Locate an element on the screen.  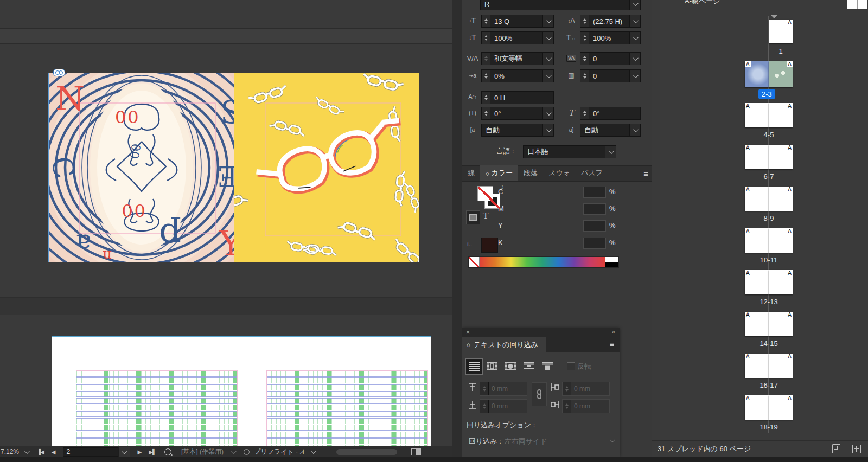
m-value-field is located at coordinates (595, 209).